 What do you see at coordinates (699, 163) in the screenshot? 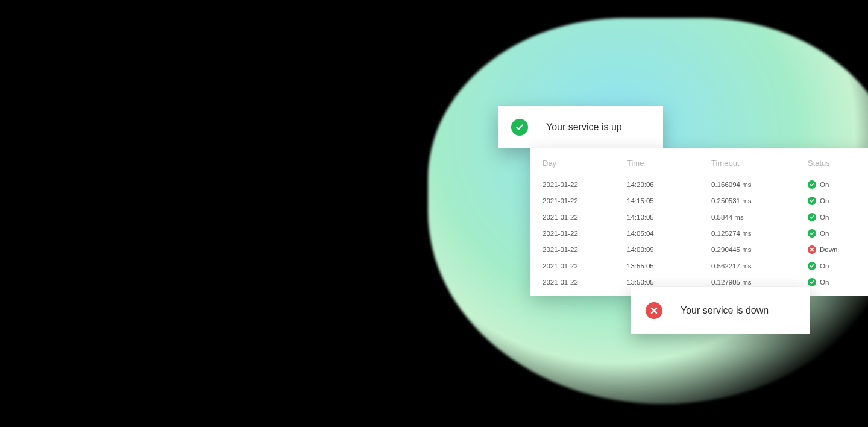
I see `log-header-row: Day Time Timeout Status` at bounding box center [699, 163].